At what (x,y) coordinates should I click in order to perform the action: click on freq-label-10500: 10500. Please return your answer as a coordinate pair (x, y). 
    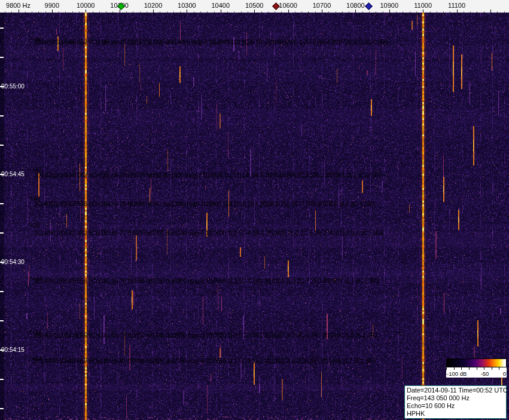
    Looking at the image, I should click on (255, 5).